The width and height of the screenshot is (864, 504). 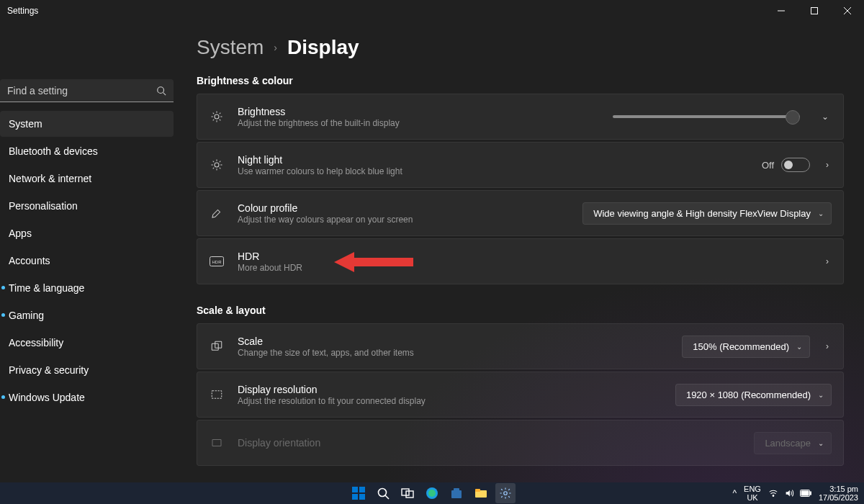 I want to click on title-bar: Settings, so click(x=432, y=11).